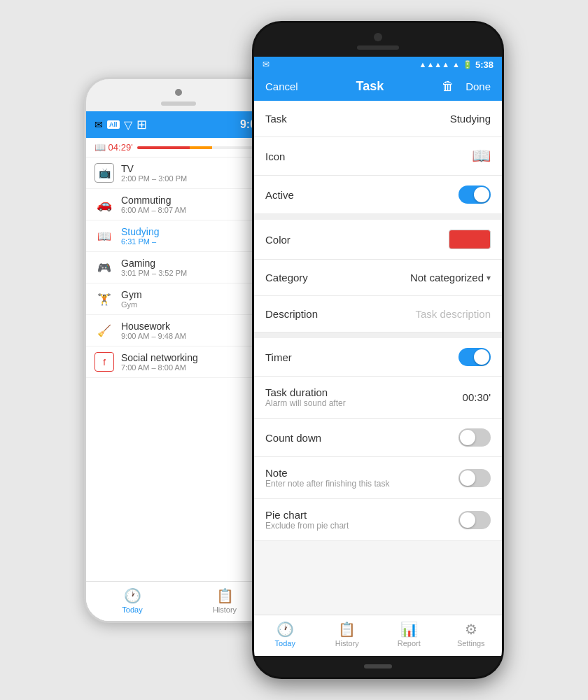  I want to click on mail-status-icon: ✉, so click(266, 64).